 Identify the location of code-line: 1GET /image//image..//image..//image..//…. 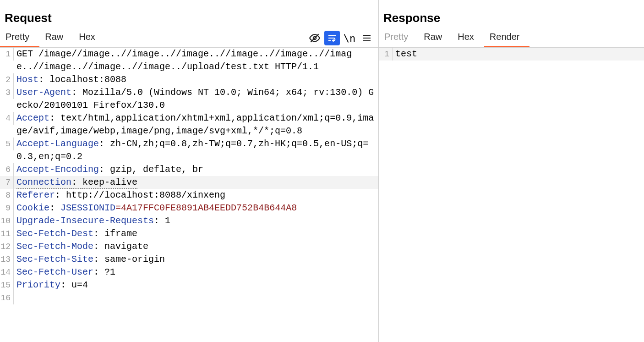
(189, 61).